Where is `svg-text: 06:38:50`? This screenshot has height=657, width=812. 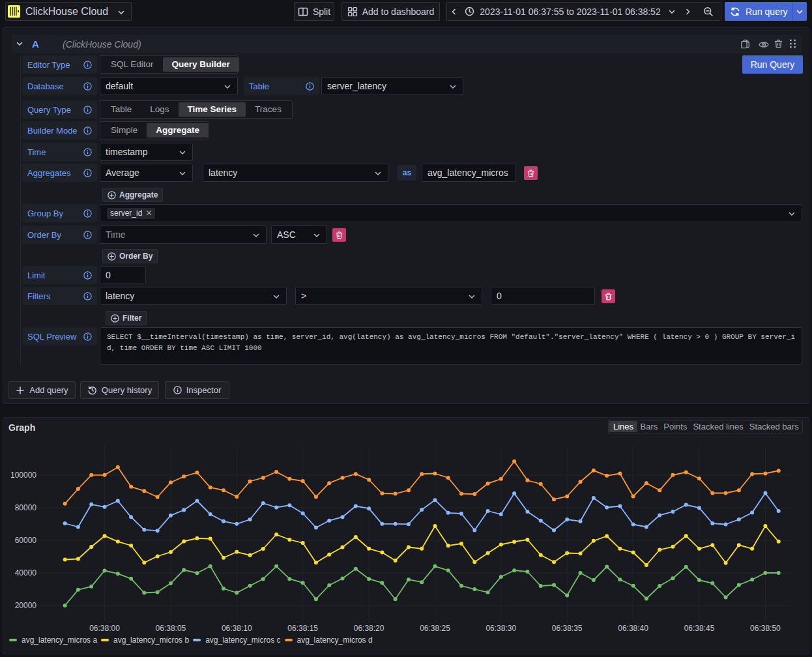
svg-text: 06:38:50 is located at coordinates (765, 628).